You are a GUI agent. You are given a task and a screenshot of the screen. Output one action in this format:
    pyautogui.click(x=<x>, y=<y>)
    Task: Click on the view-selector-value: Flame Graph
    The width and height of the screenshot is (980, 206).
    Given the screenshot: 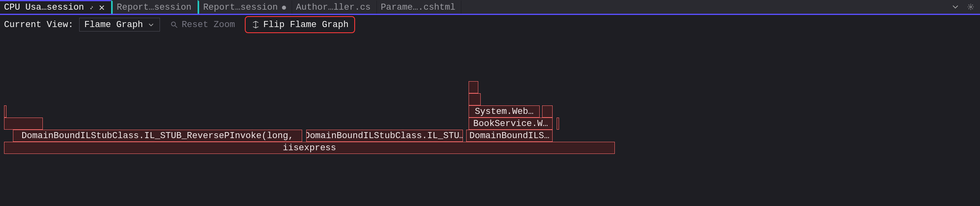 What is the action you would take?
    pyautogui.click(x=114, y=25)
    